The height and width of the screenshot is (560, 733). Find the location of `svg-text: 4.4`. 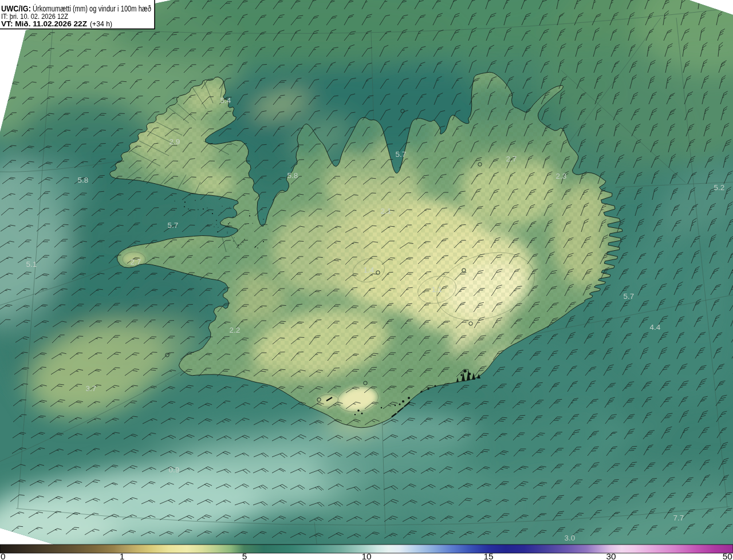

svg-text: 4.4 is located at coordinates (655, 328).